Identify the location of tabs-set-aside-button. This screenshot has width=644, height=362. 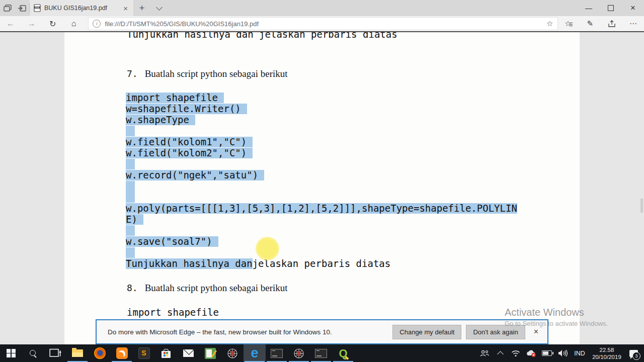
(22, 8).